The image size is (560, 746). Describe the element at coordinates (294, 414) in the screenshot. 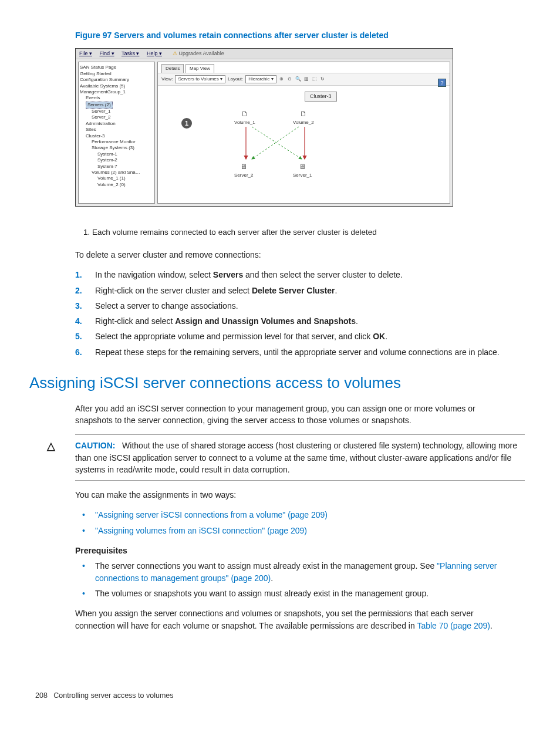

I see `section-intro: After you add an iSCSI server connection…` at that location.